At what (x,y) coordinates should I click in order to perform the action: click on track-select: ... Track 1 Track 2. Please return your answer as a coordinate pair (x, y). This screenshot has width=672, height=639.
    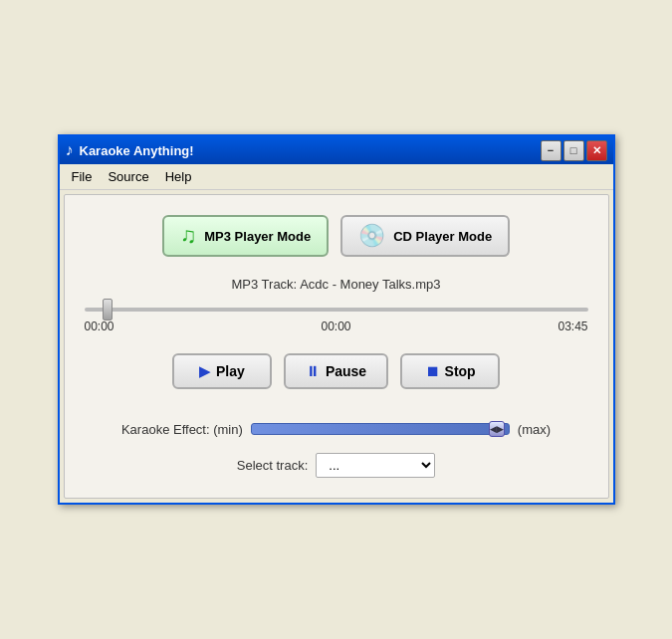
    Looking at the image, I should click on (375, 466).